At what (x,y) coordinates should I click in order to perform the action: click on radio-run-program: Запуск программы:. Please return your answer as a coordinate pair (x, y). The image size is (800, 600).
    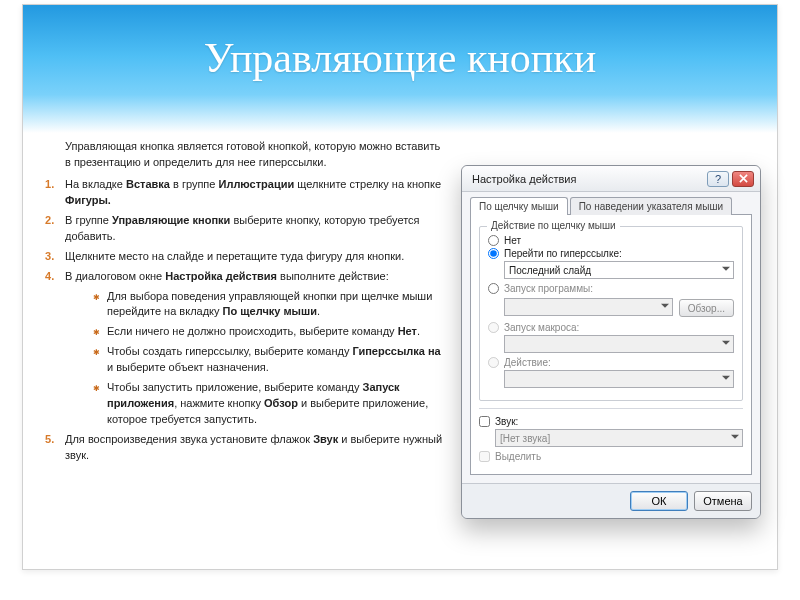
    Looking at the image, I should click on (611, 288).